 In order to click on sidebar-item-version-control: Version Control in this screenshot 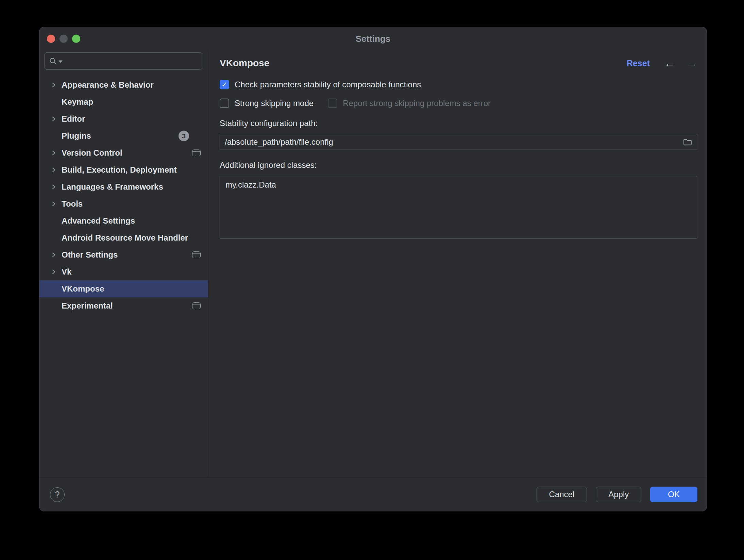, I will do `click(124, 153)`.